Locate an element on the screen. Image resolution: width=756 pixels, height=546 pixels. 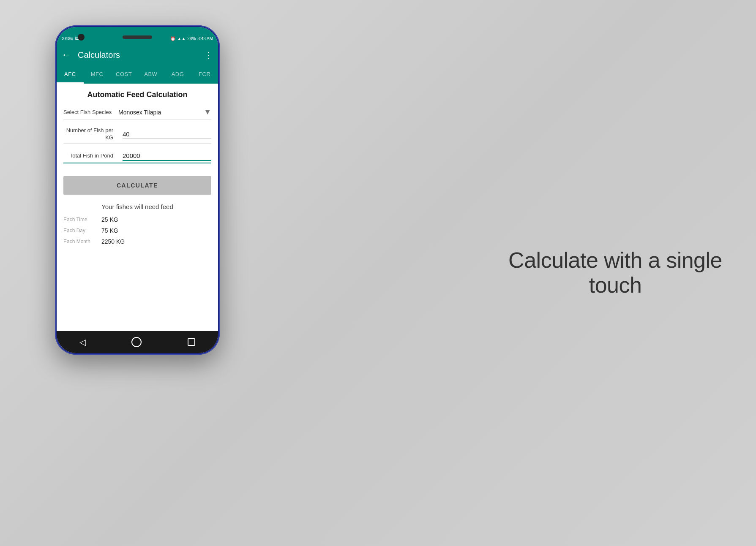
each-day-label: Each Day is located at coordinates (82, 231).